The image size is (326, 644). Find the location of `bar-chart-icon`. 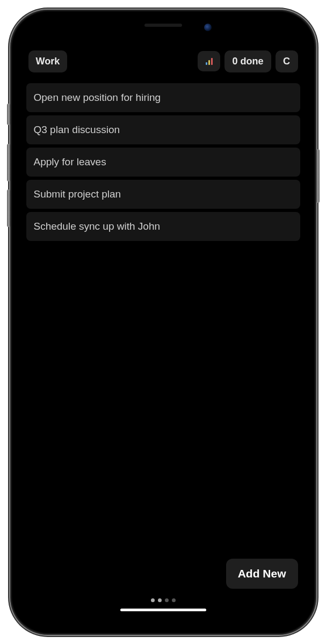

bar-chart-icon is located at coordinates (209, 61).